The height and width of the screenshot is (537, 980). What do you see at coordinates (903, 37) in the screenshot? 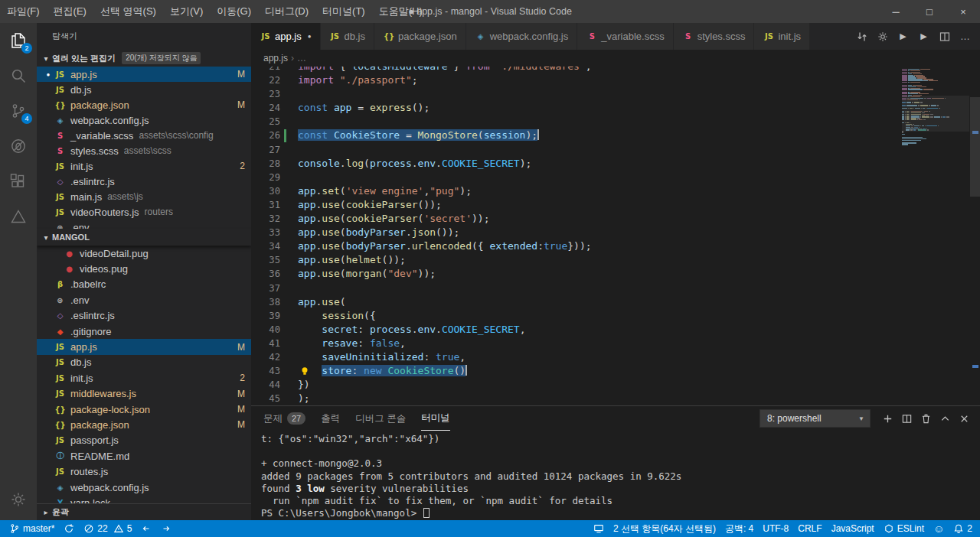
I see `run-file-icon: ▶` at bounding box center [903, 37].